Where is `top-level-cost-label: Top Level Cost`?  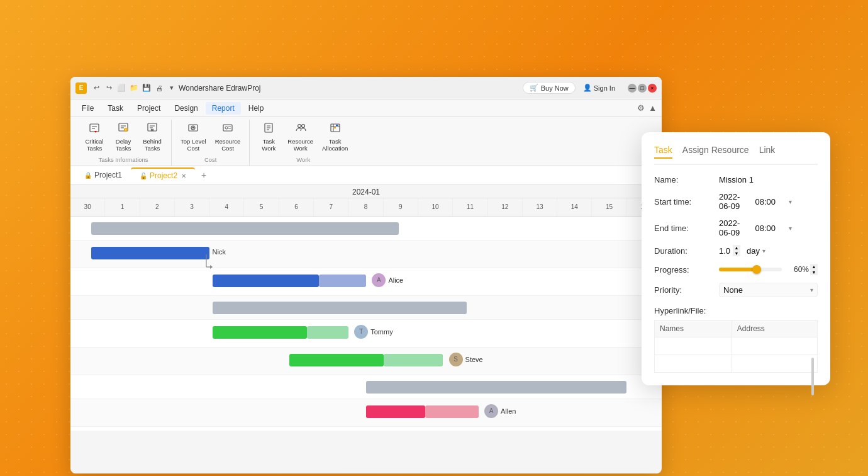
top-level-cost-label: Top Level Cost is located at coordinates (194, 145).